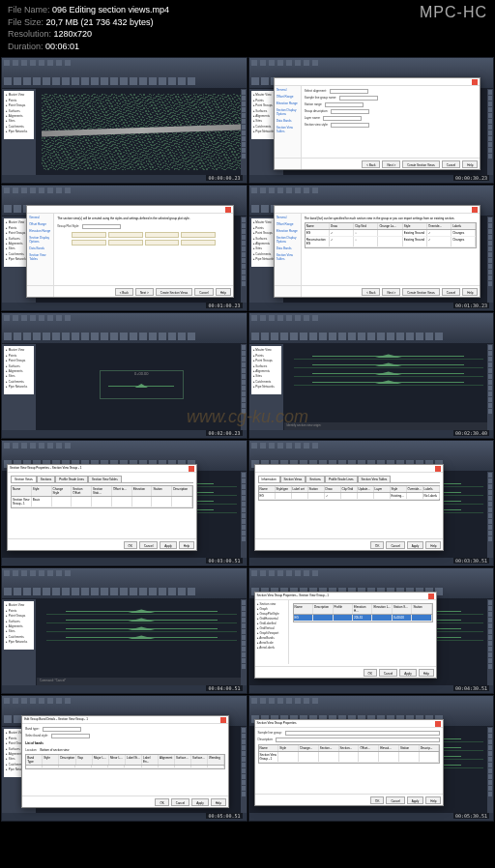  What do you see at coordinates (364, 613) in the screenshot?
I see `data-table: NameDescriptionProfileElevation H...Elev…` at bounding box center [364, 613].